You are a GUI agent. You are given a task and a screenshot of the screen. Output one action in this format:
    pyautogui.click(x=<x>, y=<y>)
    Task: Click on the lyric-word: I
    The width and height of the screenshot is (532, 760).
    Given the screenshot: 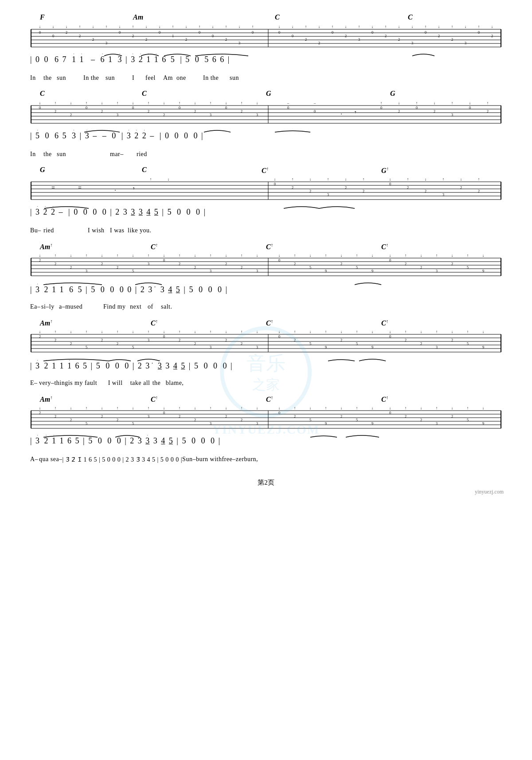 What is the action you would take?
    pyautogui.click(x=139, y=78)
    